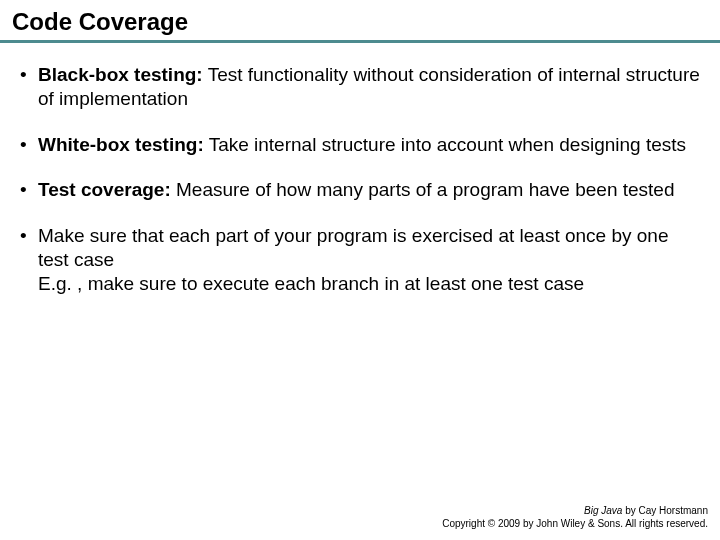 The width and height of the screenshot is (720, 540). I want to click on footer: Big Java by Cay Horstmann Copyright © 20…, so click(575, 517).